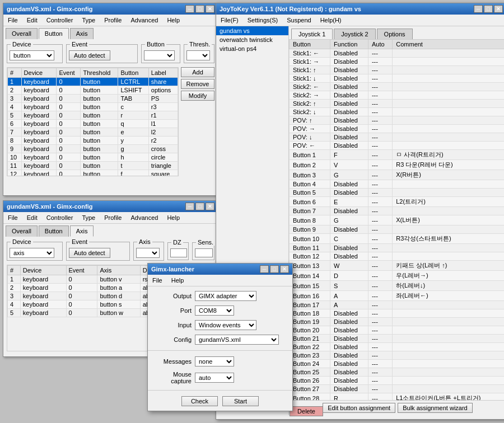  What do you see at coordinates (252, 31) in the screenshot?
I see `game-item-gundam: gundam vs` at bounding box center [252, 31].